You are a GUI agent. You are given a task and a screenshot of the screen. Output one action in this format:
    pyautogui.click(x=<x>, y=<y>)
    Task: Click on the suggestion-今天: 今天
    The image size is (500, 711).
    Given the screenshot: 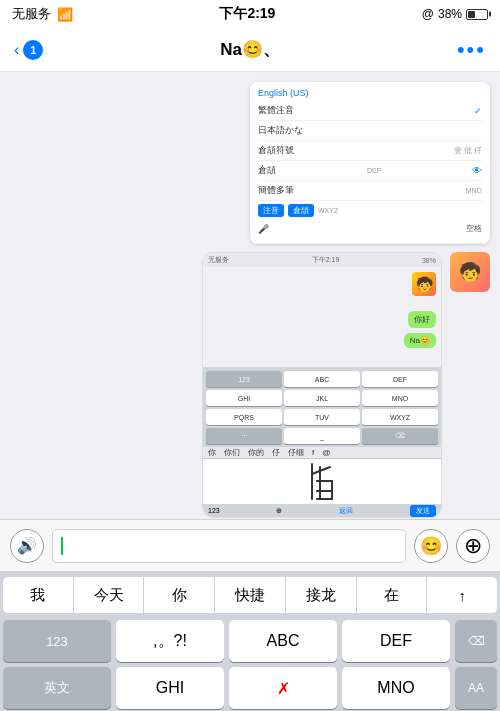 What is the action you would take?
    pyautogui.click(x=110, y=595)
    